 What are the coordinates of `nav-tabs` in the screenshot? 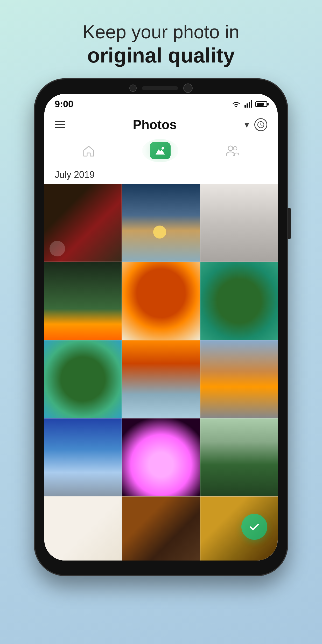 It's located at (161, 151).